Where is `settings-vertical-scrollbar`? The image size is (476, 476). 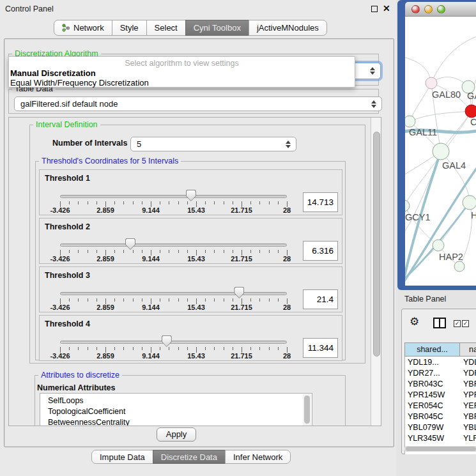
settings-vertical-scrollbar is located at coordinates (376, 272).